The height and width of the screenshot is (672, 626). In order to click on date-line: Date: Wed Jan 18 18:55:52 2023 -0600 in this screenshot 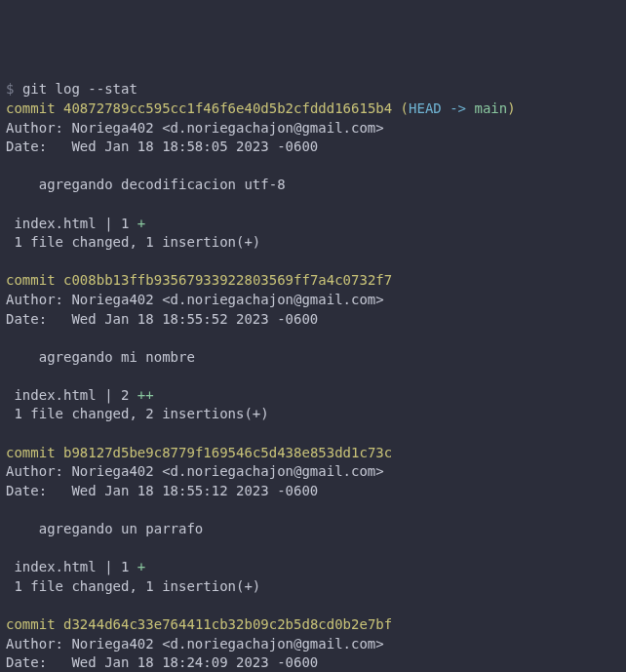, I will do `click(313, 320)`.